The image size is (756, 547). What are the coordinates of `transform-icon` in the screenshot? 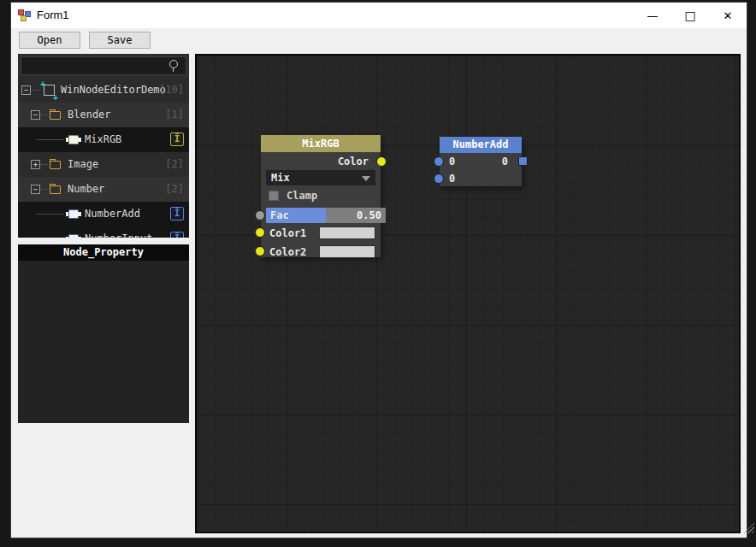 It's located at (50, 91).